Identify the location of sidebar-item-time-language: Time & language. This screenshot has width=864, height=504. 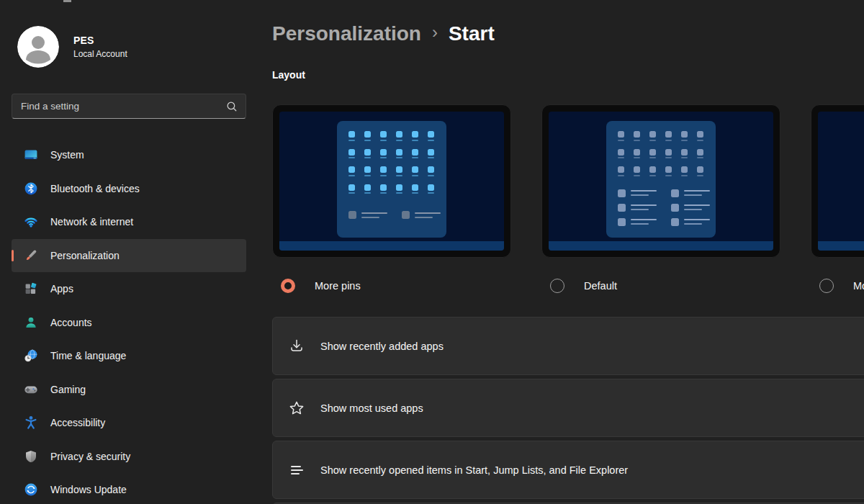
(129, 356).